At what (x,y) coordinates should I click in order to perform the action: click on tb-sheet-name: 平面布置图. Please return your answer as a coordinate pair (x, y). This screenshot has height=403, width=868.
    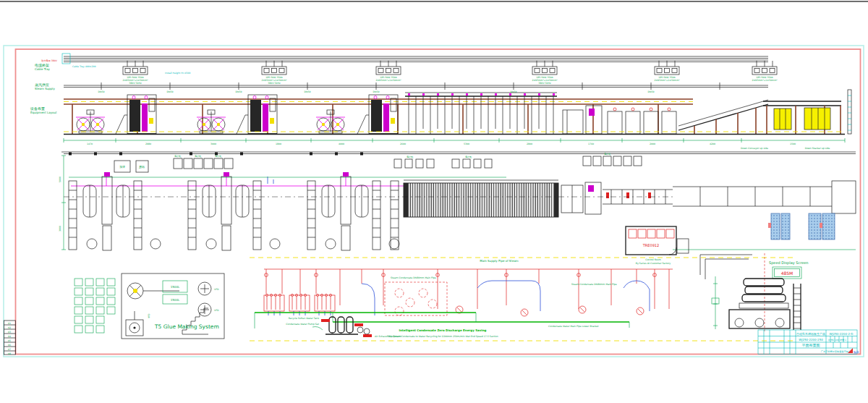
    Looking at the image, I should click on (812, 346).